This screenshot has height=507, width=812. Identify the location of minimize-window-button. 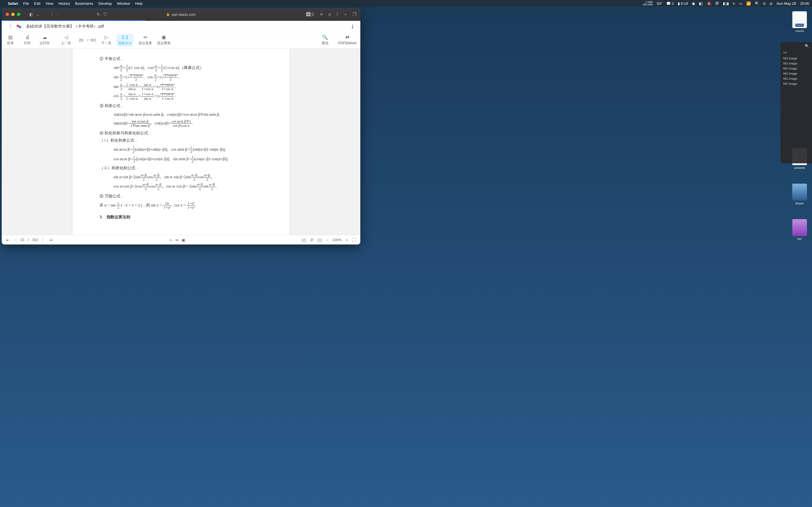
(13, 14).